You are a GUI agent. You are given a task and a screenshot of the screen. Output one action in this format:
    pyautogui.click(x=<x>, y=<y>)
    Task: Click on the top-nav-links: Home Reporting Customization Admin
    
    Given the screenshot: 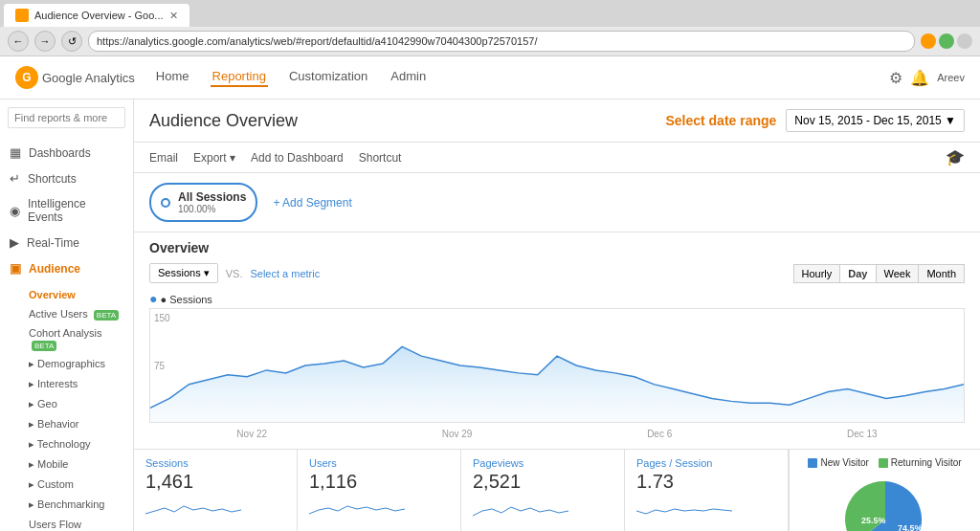 What is the action you would take?
    pyautogui.click(x=522, y=78)
    